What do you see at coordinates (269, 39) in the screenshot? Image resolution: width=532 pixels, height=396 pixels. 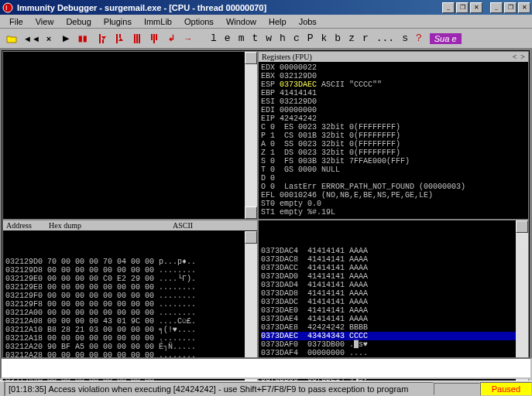 I see `btn-w: w` at bounding box center [269, 39].